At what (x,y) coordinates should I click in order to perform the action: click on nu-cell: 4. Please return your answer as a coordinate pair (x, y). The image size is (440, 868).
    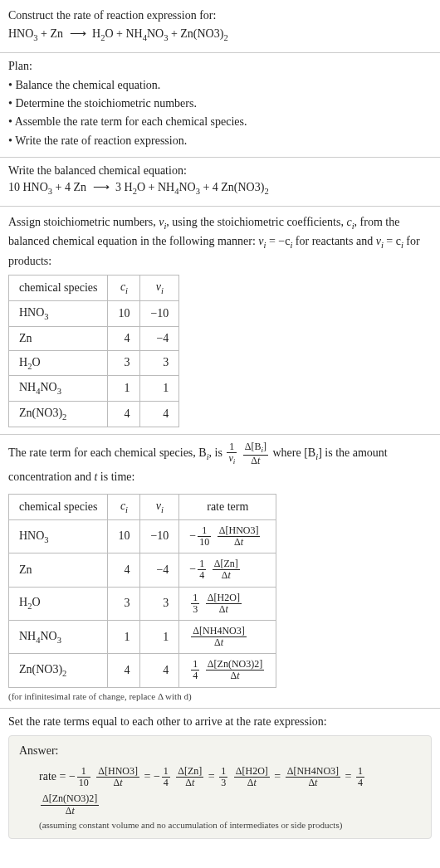
    Looking at the image, I should click on (159, 415).